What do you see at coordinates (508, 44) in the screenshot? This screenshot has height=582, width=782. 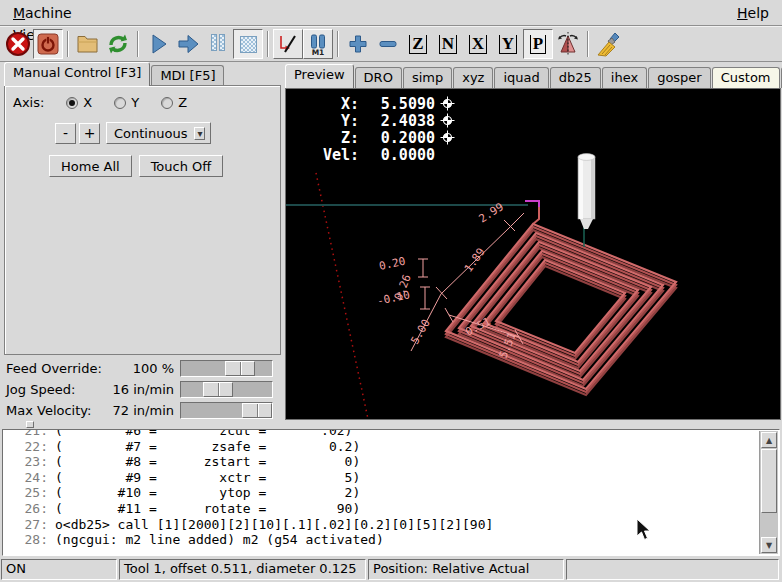 I see `view-y-button: Y` at bounding box center [508, 44].